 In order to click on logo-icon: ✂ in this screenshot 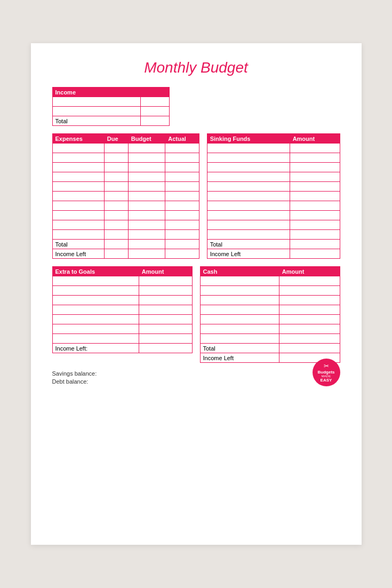, I will do `click(326, 366)`.